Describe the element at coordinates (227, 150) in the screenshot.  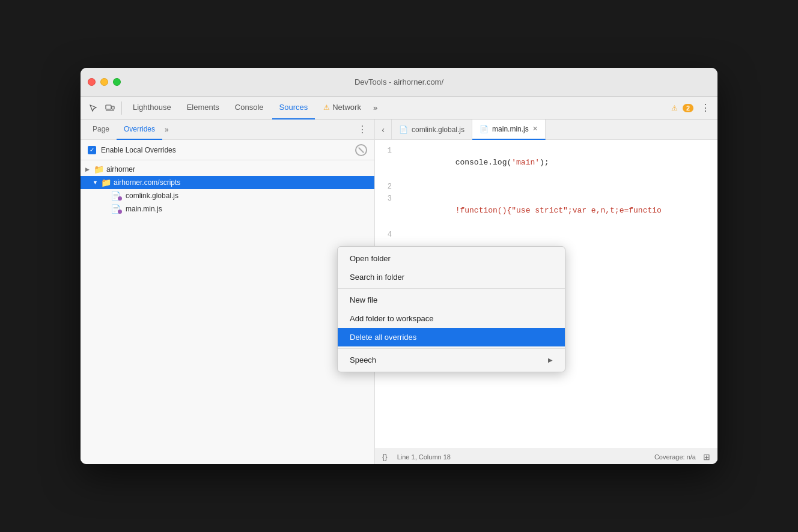
I see `overrides-controls: ✓ Enable Local Overrides` at that location.